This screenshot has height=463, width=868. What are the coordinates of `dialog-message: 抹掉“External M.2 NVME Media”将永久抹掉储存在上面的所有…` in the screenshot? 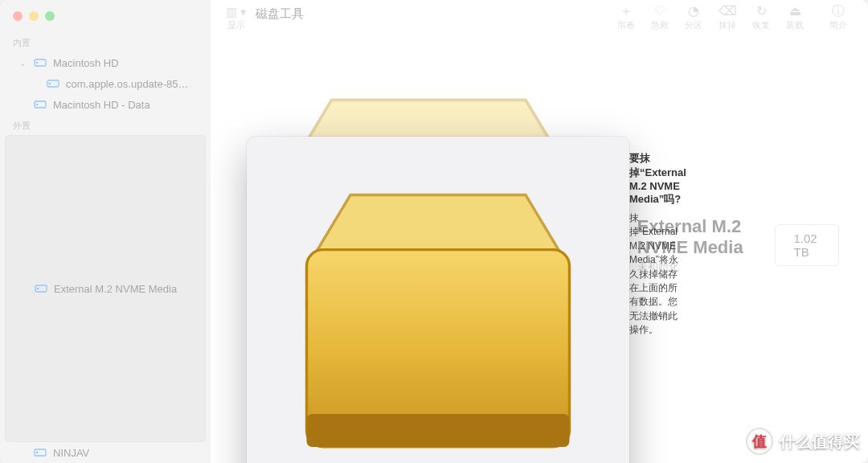 It's located at (657, 275).